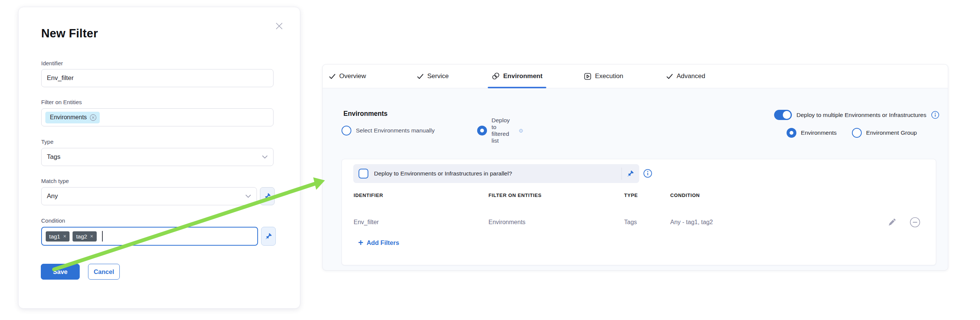 The image size is (980, 320). I want to click on condition-label: Condition, so click(53, 220).